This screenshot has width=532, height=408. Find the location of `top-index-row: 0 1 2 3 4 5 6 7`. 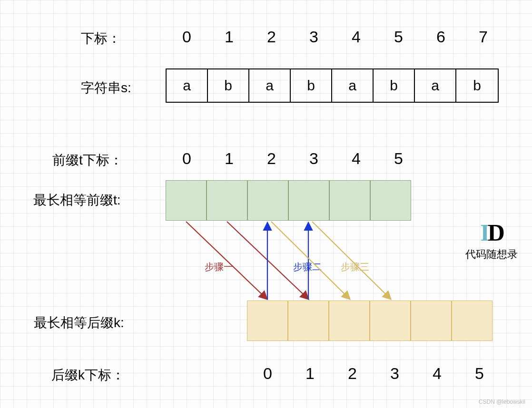

top-index-row: 0 1 2 3 4 5 6 7 is located at coordinates (335, 37).